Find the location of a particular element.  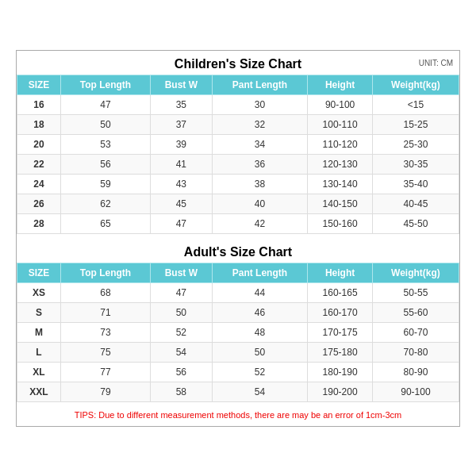

table-cell: 43 is located at coordinates (182, 184).